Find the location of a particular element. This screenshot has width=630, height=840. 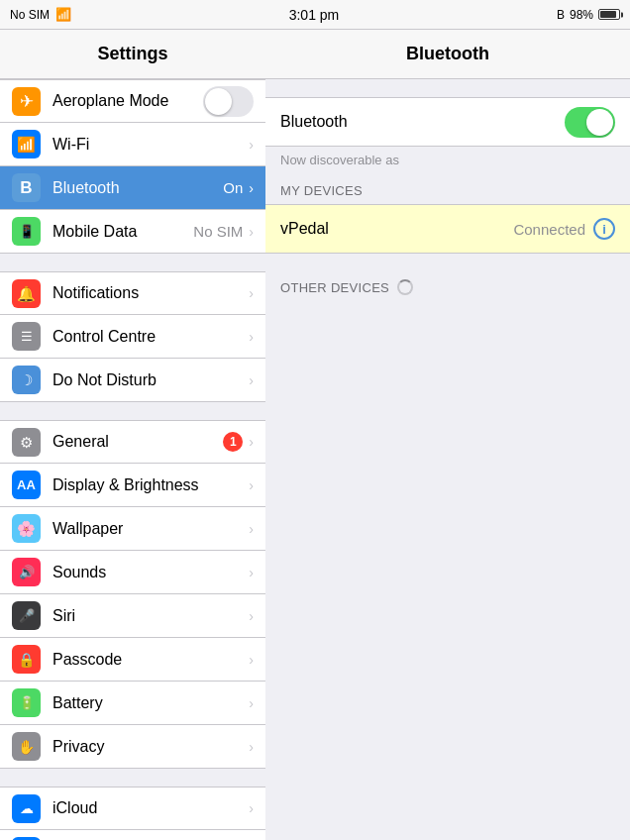

bluetooth-chevron: › is located at coordinates (252, 188).